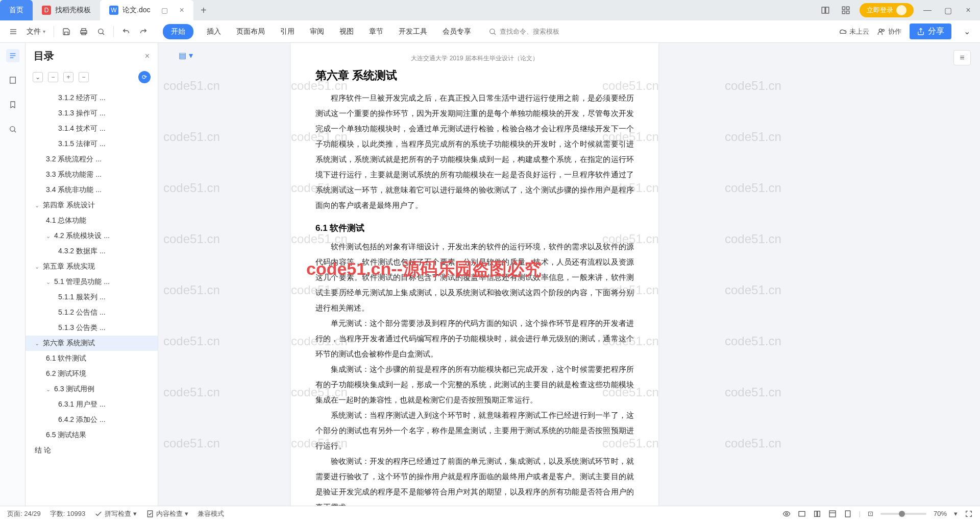  What do you see at coordinates (13, 80) in the screenshot?
I see `thumbnail-rail-icon` at bounding box center [13, 80].